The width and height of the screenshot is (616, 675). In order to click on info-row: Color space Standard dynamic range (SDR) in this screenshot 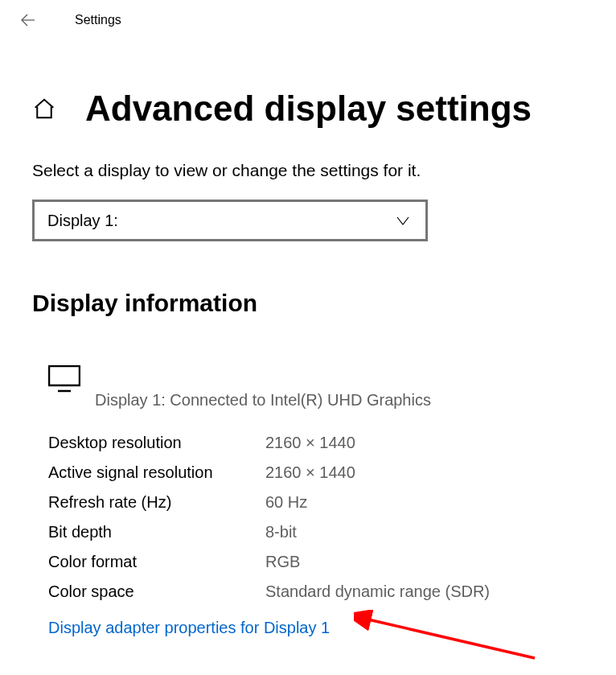, I will do `click(316, 592)`.